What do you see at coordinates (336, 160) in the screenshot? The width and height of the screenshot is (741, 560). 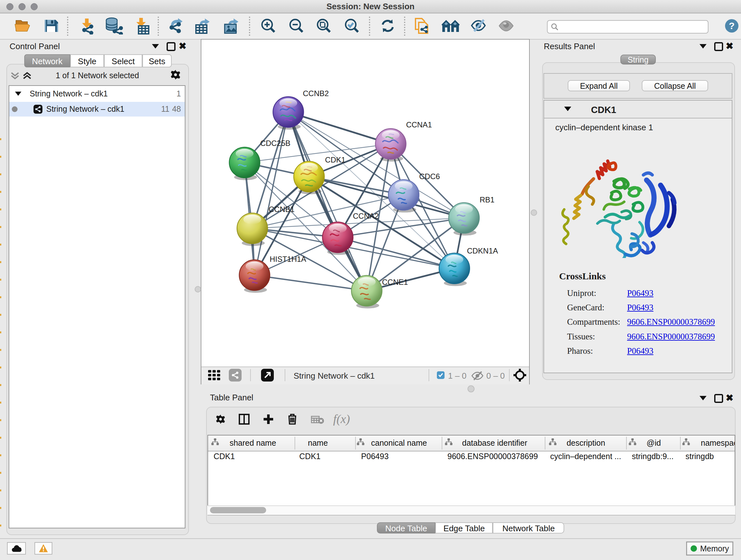 I see `svg-text: CDK1` at bounding box center [336, 160].